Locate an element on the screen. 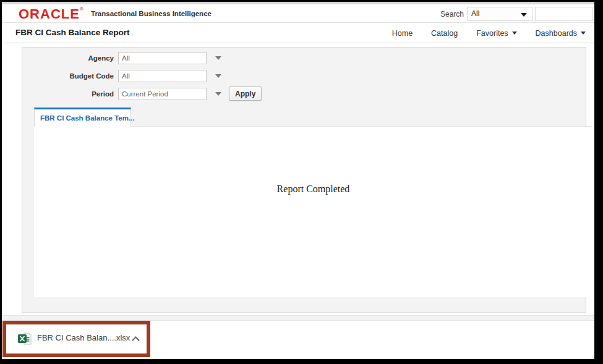 Image resolution: width=603 pixels, height=364 pixels. budget-code-dropdown-icon is located at coordinates (218, 76).